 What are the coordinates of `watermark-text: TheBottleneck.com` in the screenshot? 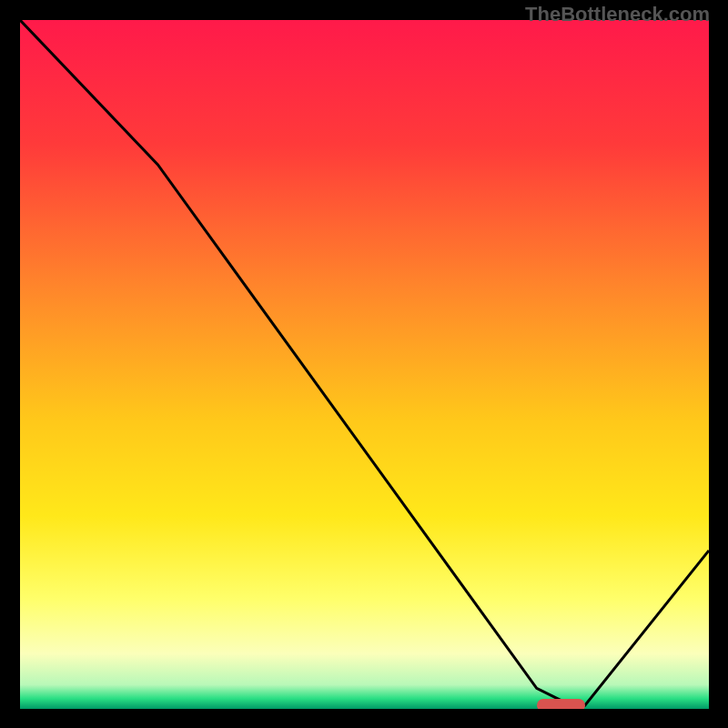 It's located at (617, 15).